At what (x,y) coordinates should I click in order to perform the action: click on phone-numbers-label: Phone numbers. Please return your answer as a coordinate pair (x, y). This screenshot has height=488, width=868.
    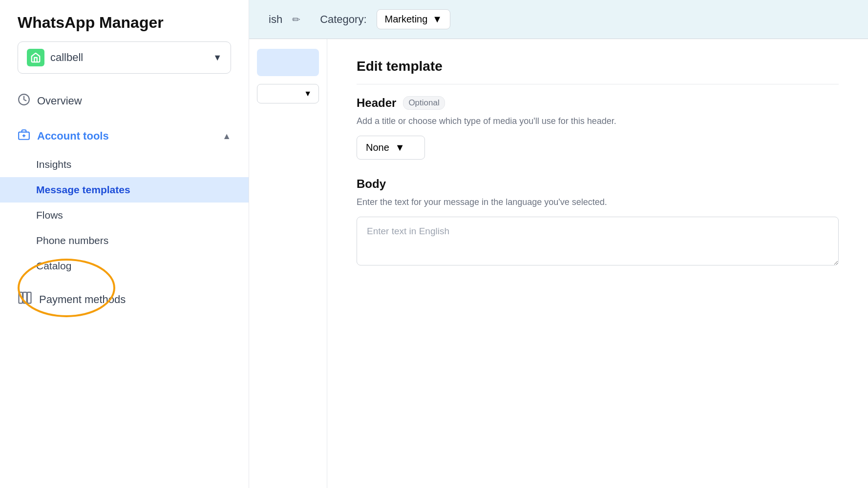
    Looking at the image, I should click on (72, 241).